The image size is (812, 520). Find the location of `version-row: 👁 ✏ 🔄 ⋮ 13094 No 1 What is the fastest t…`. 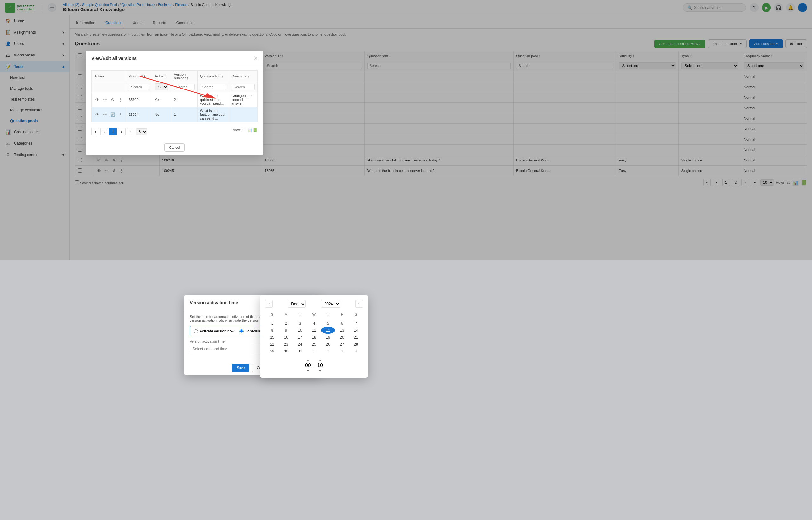

version-row: 👁 ✏ 🔄 ⋮ 13094 No 1 What is the fastest t… is located at coordinates (175, 115).